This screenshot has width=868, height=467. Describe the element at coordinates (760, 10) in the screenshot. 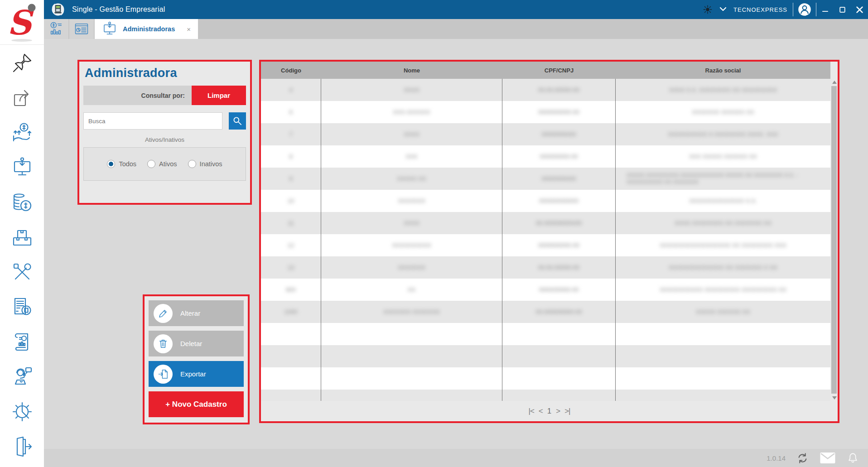

I see `company-name: TECNOEXPRESS` at that location.